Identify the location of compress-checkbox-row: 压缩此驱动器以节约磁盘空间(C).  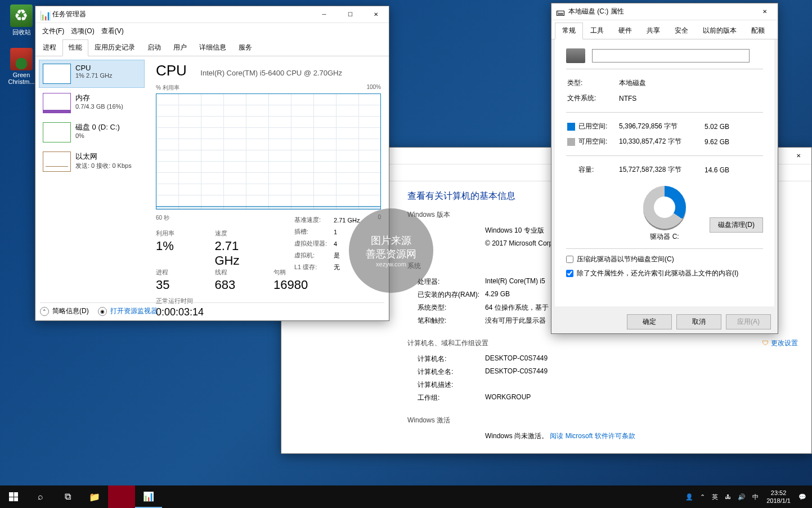
(665, 259).